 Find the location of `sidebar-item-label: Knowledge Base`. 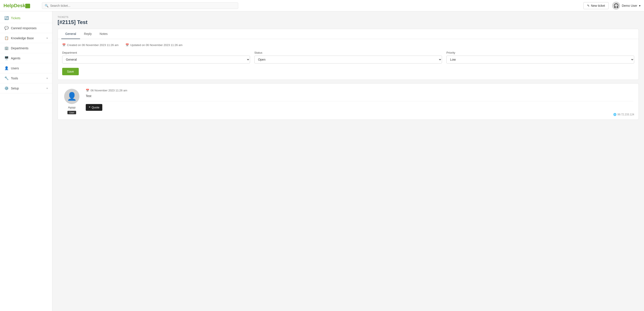

sidebar-item-label: Knowledge Base is located at coordinates (22, 38).